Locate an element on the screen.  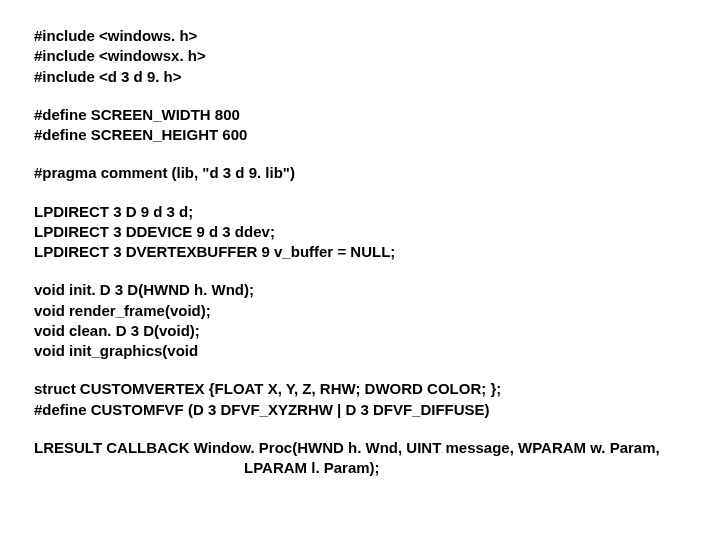
struct-block: struct CUSTOMVERTEX {FLOAT X, Y, Z, RHW;… is located at coordinates (360, 400).